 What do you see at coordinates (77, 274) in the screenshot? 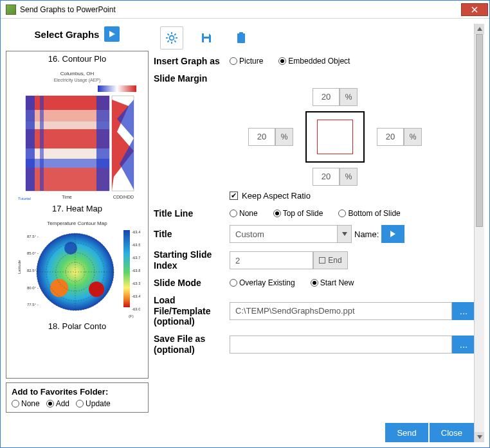
I see `graph-item: Temperature Contour Map` at bounding box center [77, 274].